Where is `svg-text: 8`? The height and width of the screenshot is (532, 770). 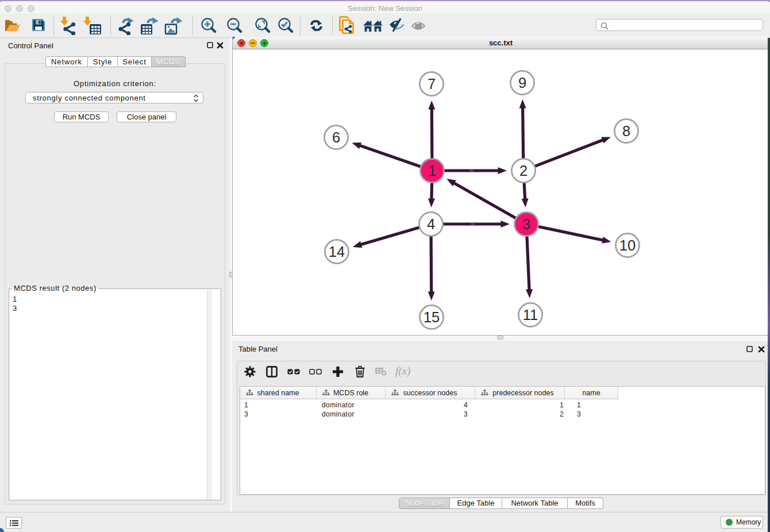
svg-text: 8 is located at coordinates (626, 131).